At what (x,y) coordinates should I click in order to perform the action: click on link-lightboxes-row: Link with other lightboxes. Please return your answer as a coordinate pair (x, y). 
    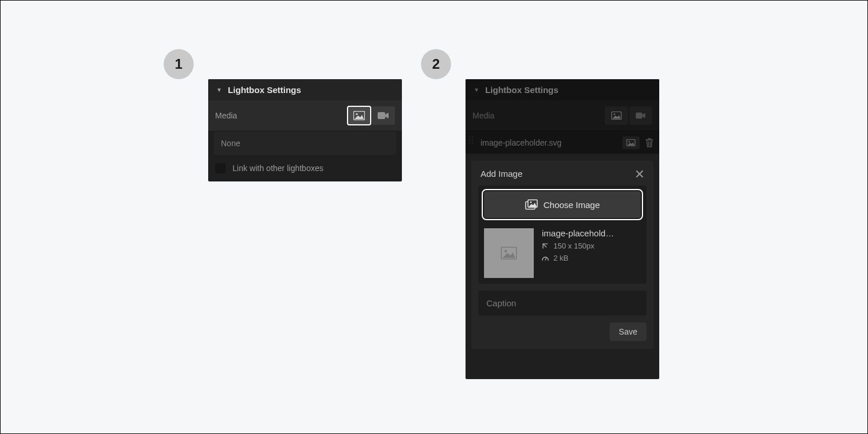
    Looking at the image, I should click on (305, 168).